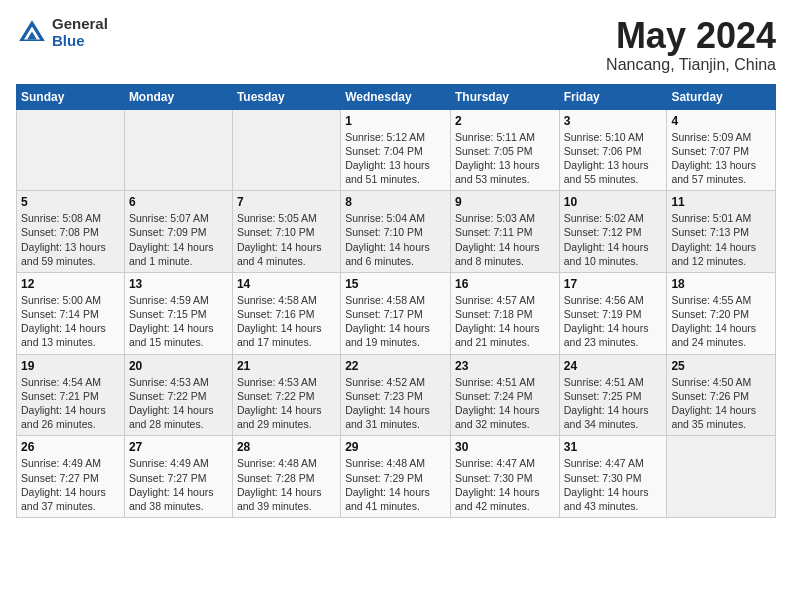 Image resolution: width=792 pixels, height=612 pixels. Describe the element at coordinates (396, 96) in the screenshot. I see `weekday-header-row: SundayMondayTuesdayWednesdayThursdayFrid…` at that location.